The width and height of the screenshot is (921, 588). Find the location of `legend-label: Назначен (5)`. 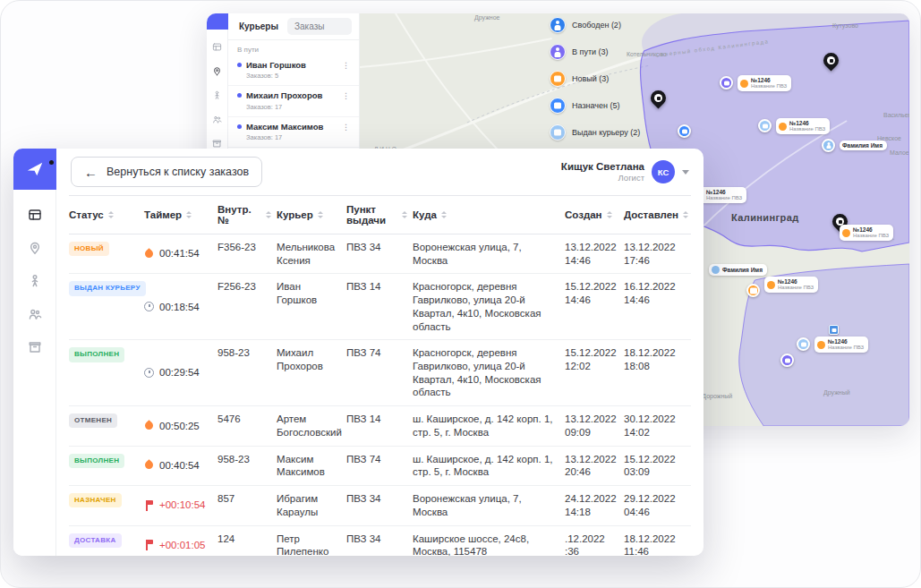

legend-label: Назначен (5) is located at coordinates (596, 106).